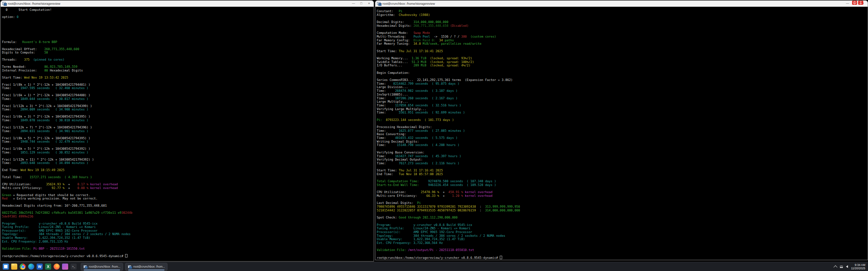 The image size is (868, 271). I want to click on terminal-line: 5de9f381 4999e236, so click(188, 217).